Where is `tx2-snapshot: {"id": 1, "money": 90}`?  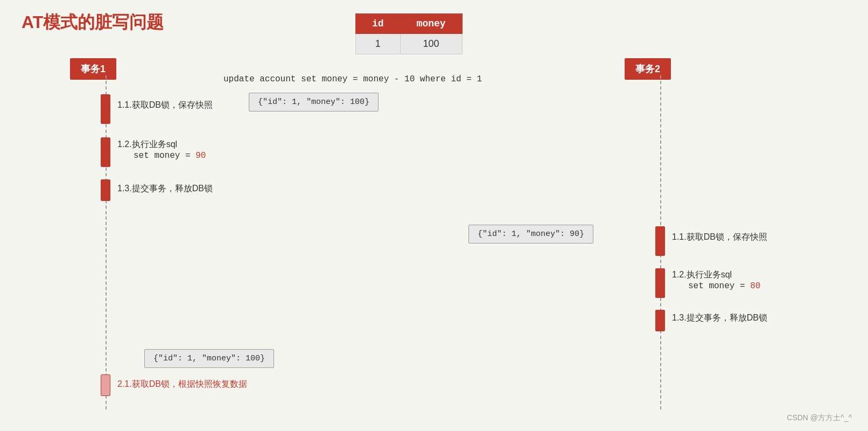 tx2-snapshot: {"id": 1, "money": 90} is located at coordinates (531, 234).